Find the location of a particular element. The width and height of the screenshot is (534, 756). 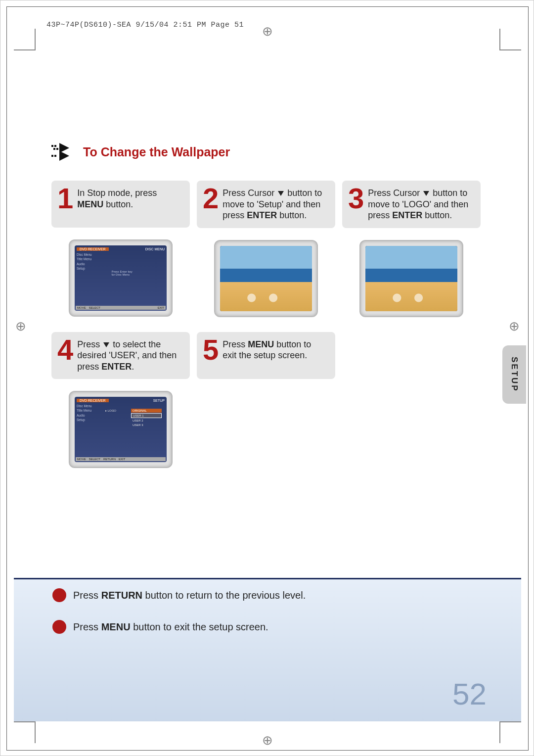

tip-text-fragment: button to exit the setup screen. is located at coordinates (200, 627).